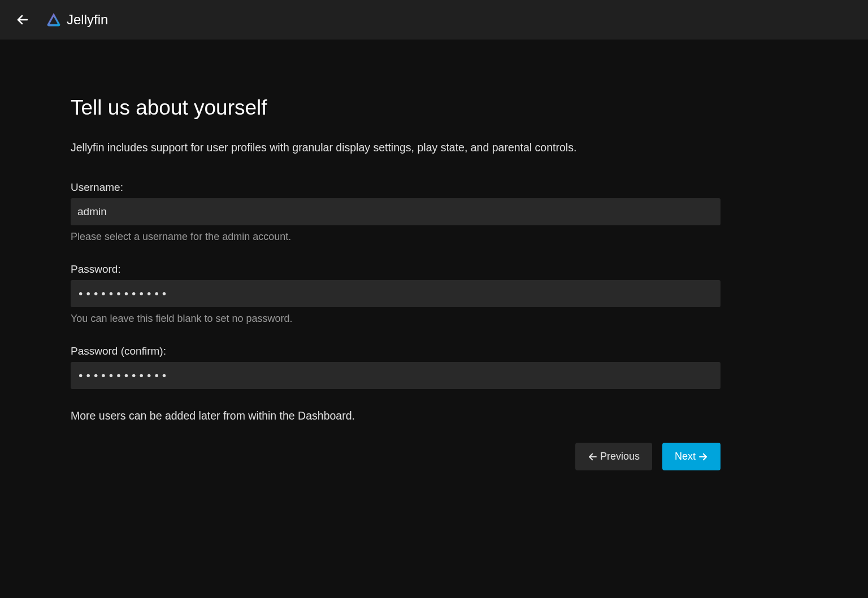 This screenshot has width=868, height=598. Describe the element at coordinates (620, 456) in the screenshot. I see `previous-button-label: Previous` at that location.